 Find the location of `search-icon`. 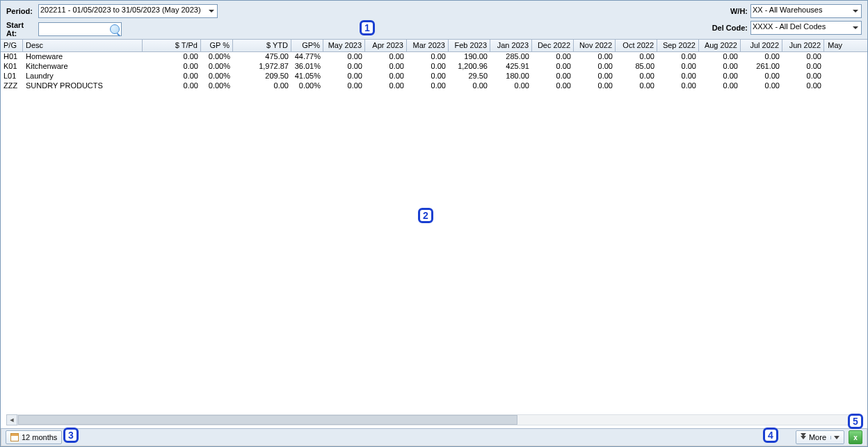

search-icon is located at coordinates (115, 29).